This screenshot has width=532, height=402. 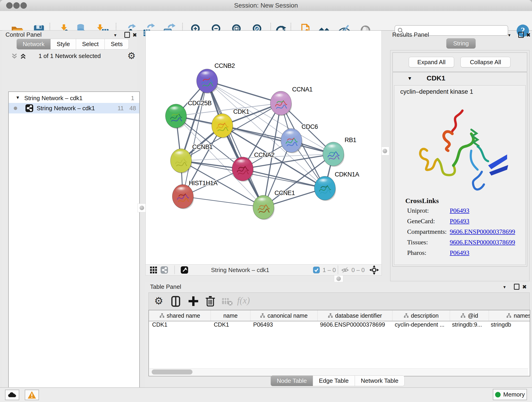 What do you see at coordinates (510, 395) in the screenshot?
I see `memory-button: Memory` at bounding box center [510, 395].